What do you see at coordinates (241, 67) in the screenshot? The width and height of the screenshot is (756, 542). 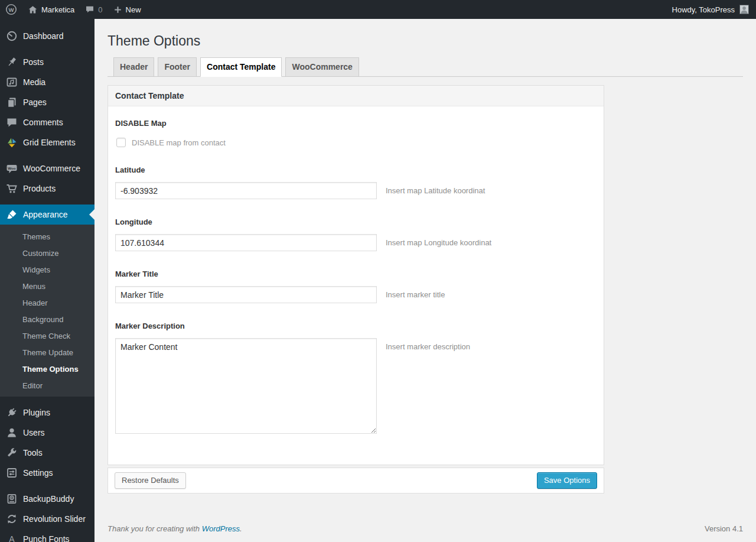 I see `tab-contact-template: Contact Template` at bounding box center [241, 67].